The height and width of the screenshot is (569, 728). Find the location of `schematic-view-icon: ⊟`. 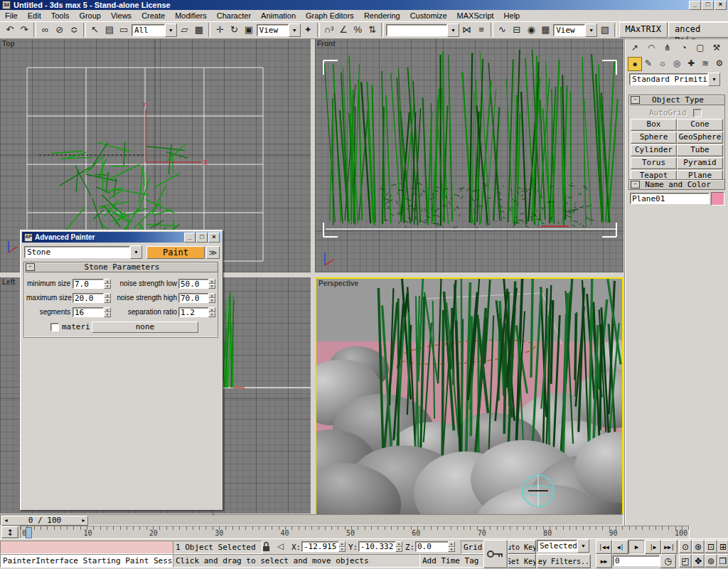

schematic-view-icon: ⊟ is located at coordinates (516, 30).